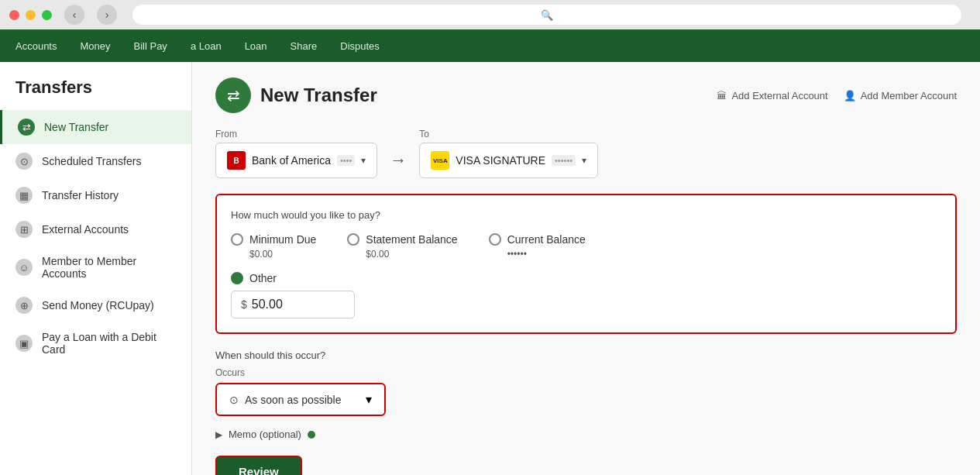  I want to click on clock-icon: ⊙, so click(24, 161).